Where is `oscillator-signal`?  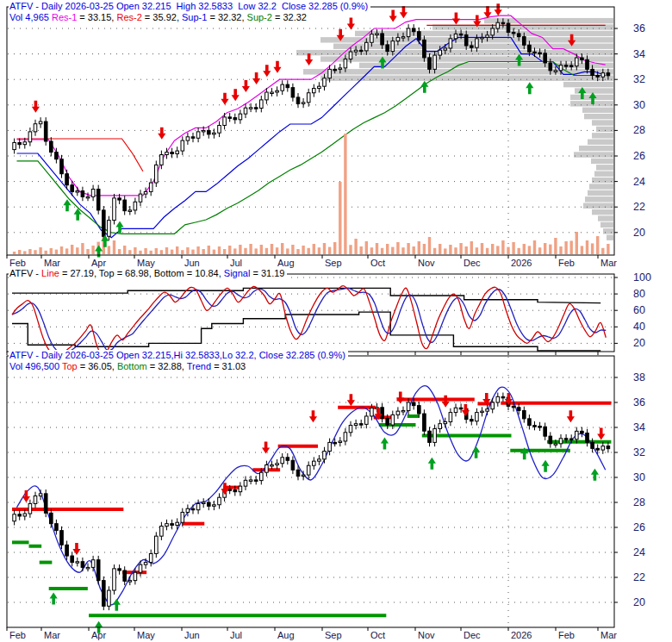
oscillator-signal is located at coordinates (308, 321).